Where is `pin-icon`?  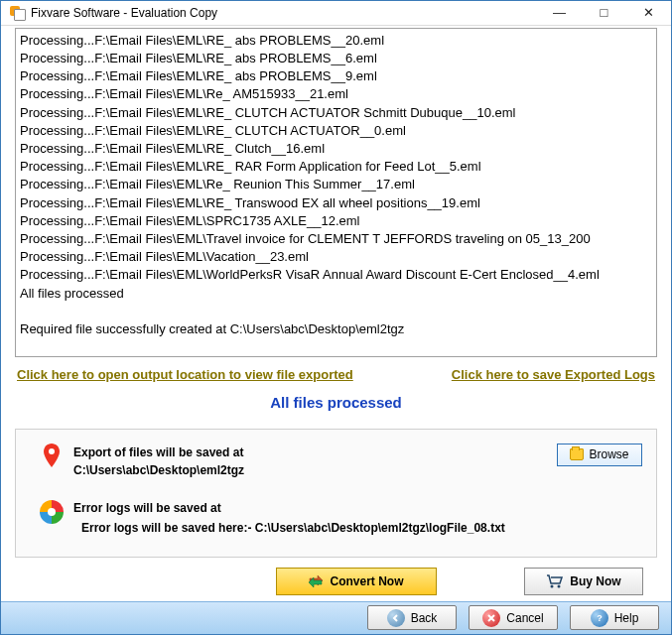 pin-icon is located at coordinates (52, 453).